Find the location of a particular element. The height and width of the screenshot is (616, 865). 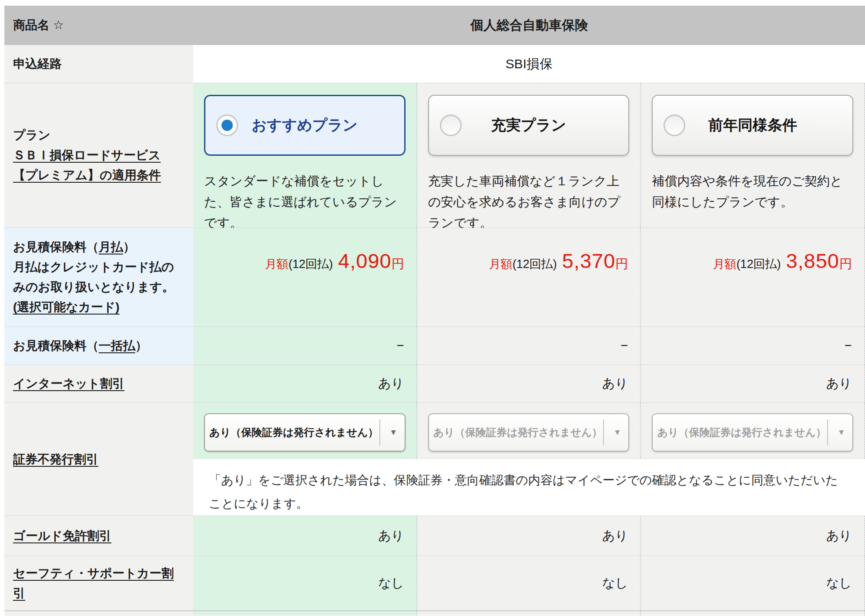

plan-button-label: おすすめプラン is located at coordinates (305, 125).